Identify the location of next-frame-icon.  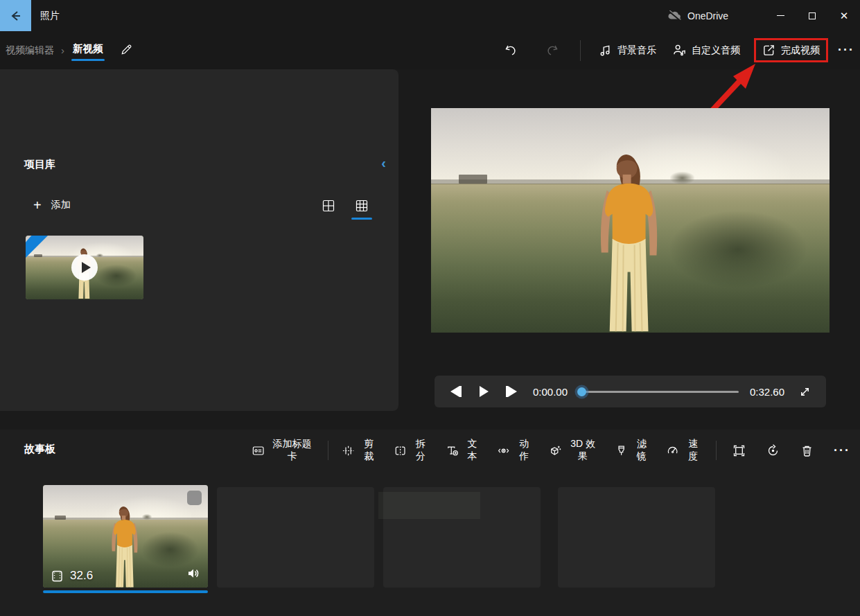
(513, 391).